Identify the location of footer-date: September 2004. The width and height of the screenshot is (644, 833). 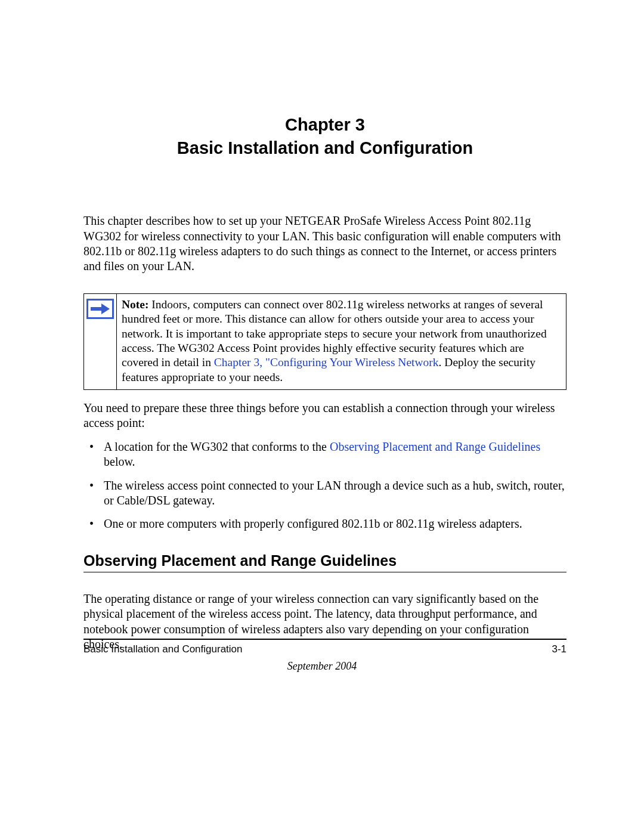
(322, 667).